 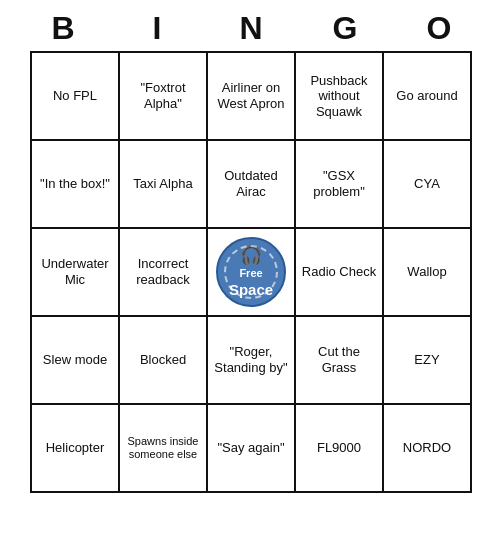 I want to click on bingo-cell: Outdated Airac, so click(x=252, y=185).